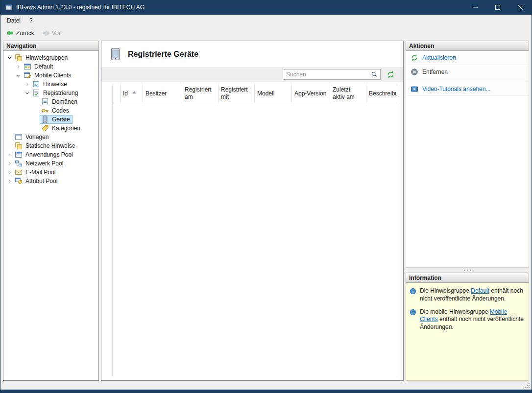 Image resolution: width=532 pixels, height=393 pixels. What do you see at coordinates (19, 181) in the screenshot?
I see `attribute-pool-icon` at bounding box center [19, 181].